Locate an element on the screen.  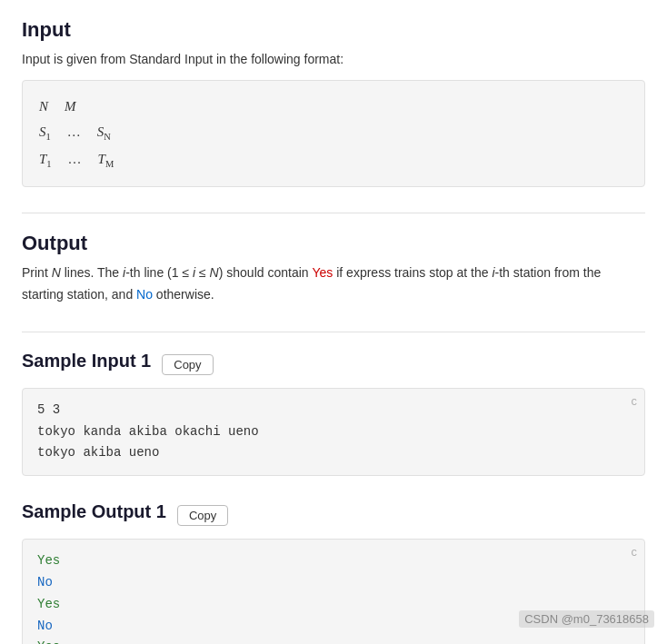
format-n: N is located at coordinates (44, 107).